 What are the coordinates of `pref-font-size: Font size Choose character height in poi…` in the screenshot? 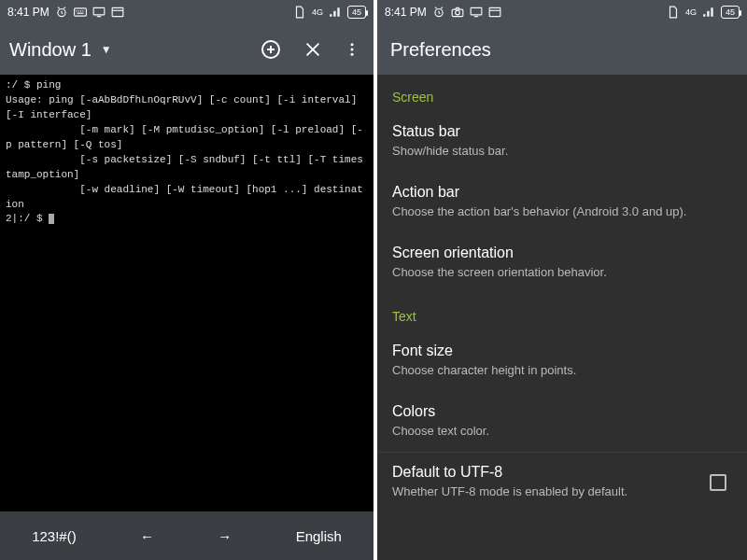 It's located at (562, 362).